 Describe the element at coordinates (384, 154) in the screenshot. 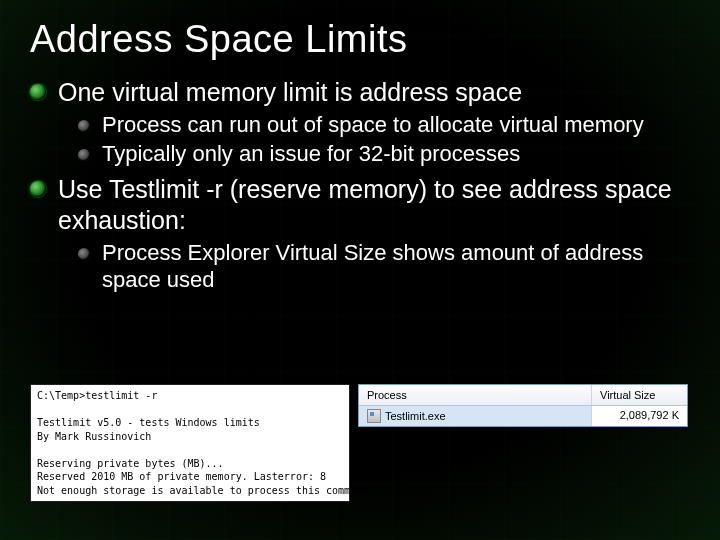

I see `sub-bullet-item: Typically only an issue for 32-bit proce…` at that location.